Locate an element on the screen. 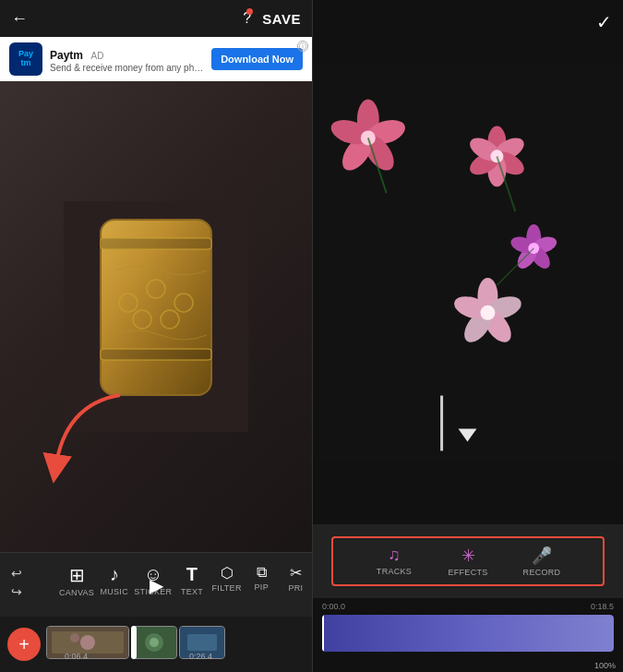  text-icon: T is located at coordinates (192, 574).